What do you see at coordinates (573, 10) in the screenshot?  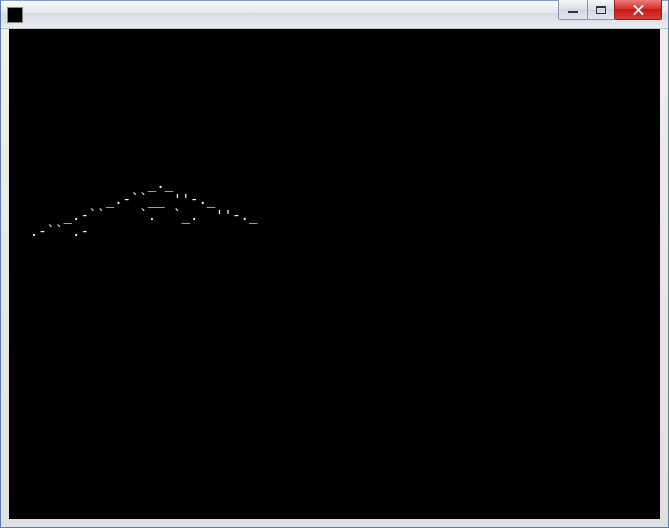 I see `minimize-button` at bounding box center [573, 10].